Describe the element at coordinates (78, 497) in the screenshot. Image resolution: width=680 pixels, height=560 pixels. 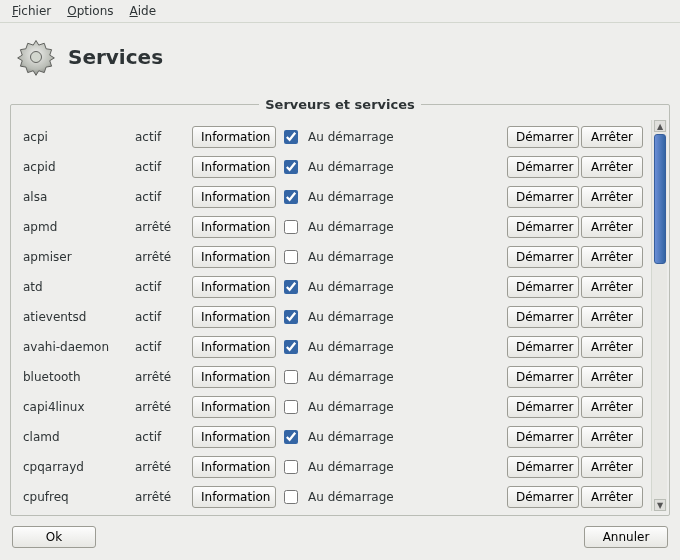
I see `service-name: cpufreq` at that location.